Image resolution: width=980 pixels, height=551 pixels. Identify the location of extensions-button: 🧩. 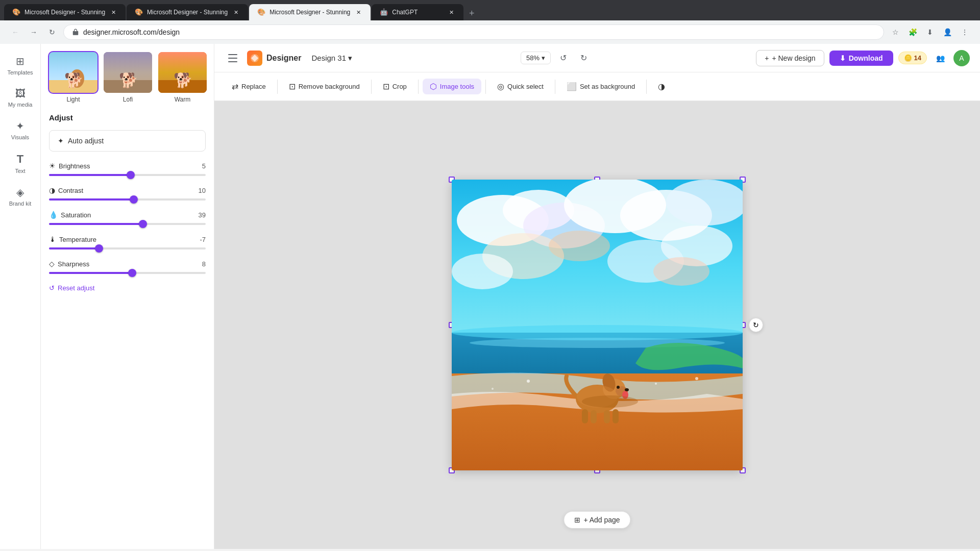
(913, 32).